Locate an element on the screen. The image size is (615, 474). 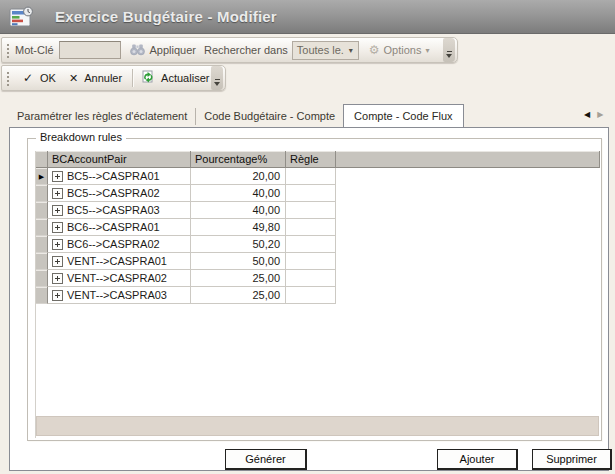
search-scope-select: Toutes le... ▾ is located at coordinates (326, 50).